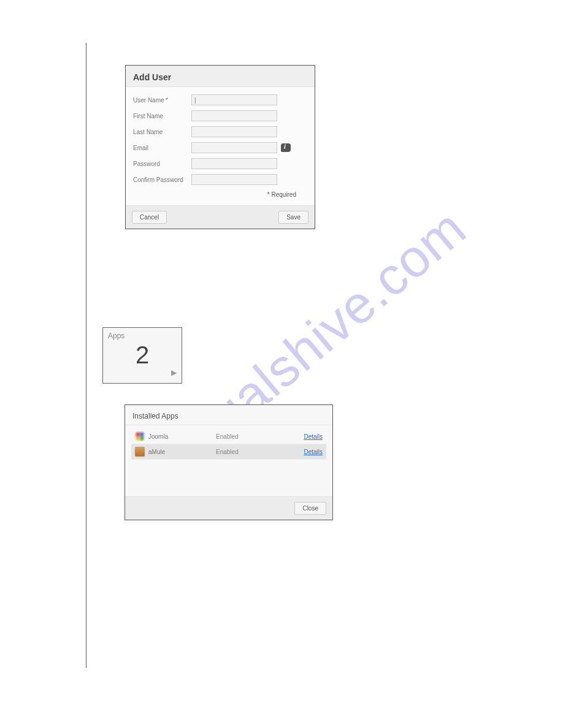  Describe the element at coordinates (234, 180) in the screenshot. I see `input-confirm` at that location.